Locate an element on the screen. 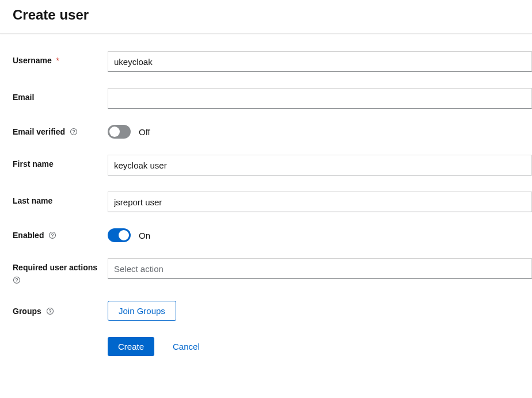  last-name-input is located at coordinates (320, 202).